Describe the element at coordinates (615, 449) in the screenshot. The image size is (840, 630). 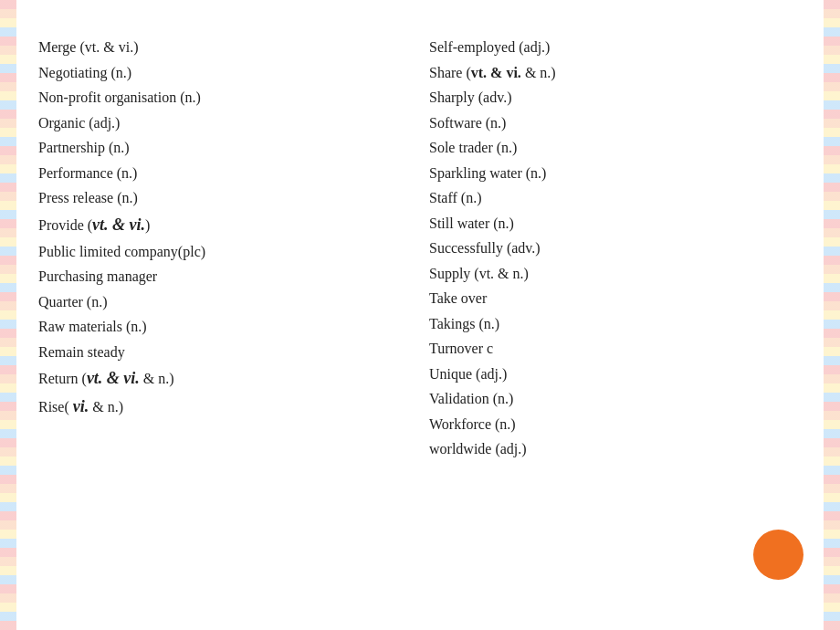
I see `list-item: worldwide (adj.)` at that location.